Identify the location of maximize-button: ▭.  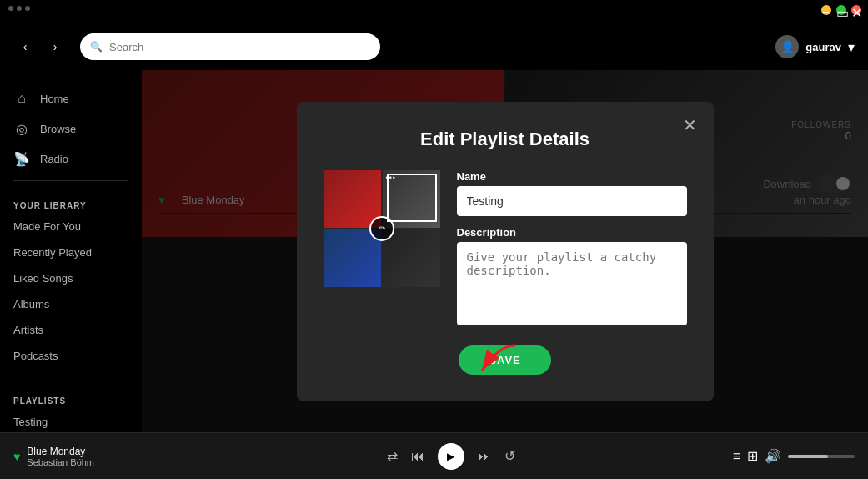
(841, 10).